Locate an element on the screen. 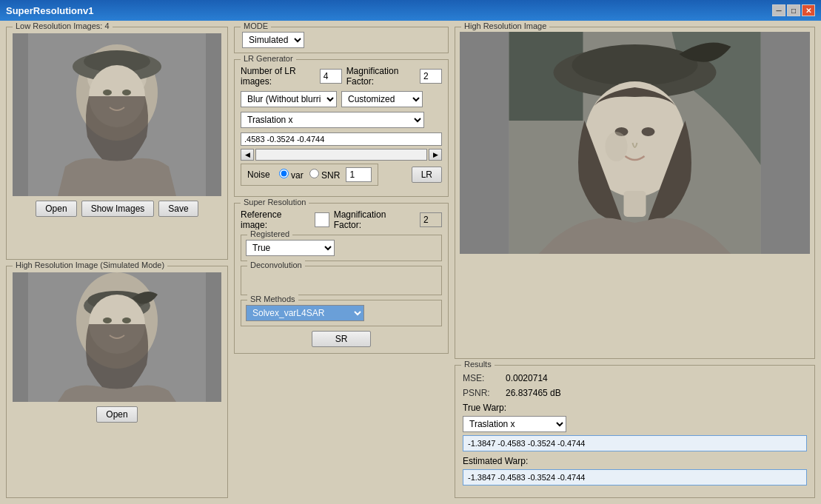 The width and height of the screenshot is (821, 504). lr-save-button: Save is located at coordinates (178, 209).